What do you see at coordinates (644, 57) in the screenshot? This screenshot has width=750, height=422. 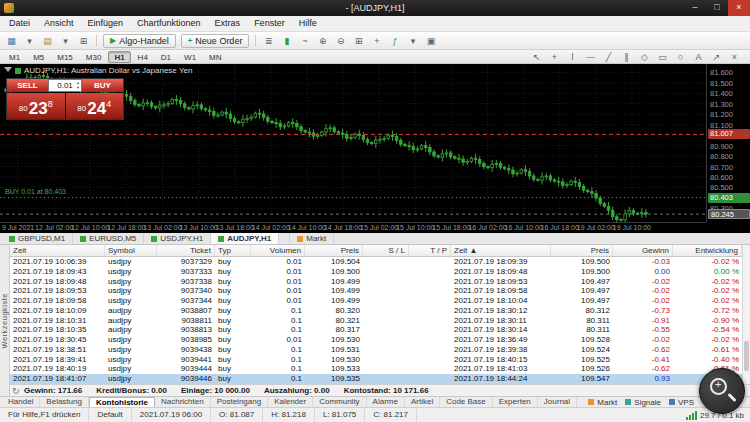 I see `fibonacci-icon: ◇` at bounding box center [644, 57].